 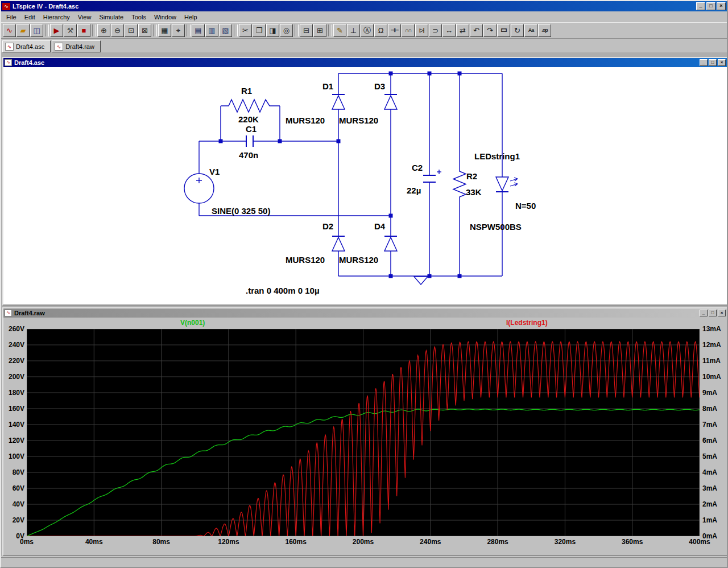 I want to click on toolbar-text-button: Aa, so click(x=531, y=31).